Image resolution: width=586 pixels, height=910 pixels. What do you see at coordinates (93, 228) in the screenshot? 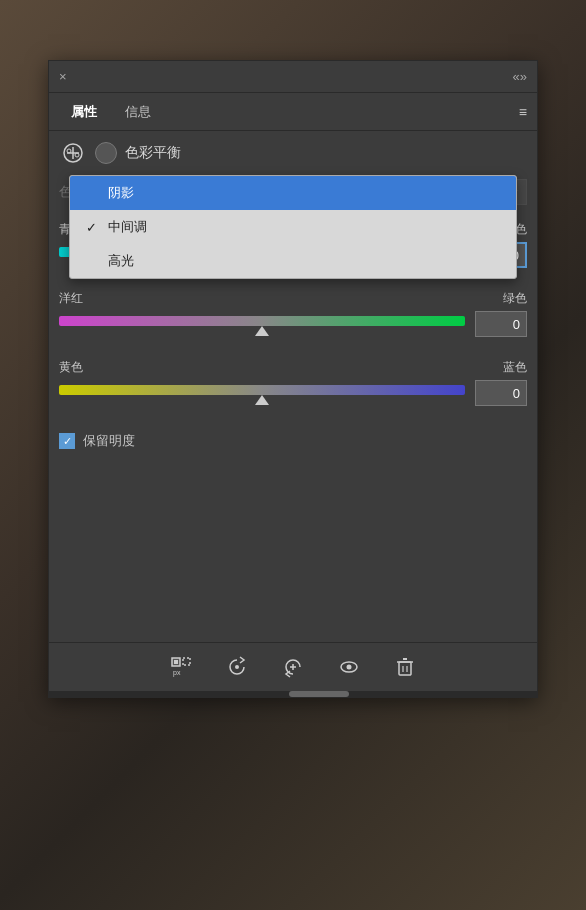
I see `check-mark-midtone: ✓` at bounding box center [93, 228].